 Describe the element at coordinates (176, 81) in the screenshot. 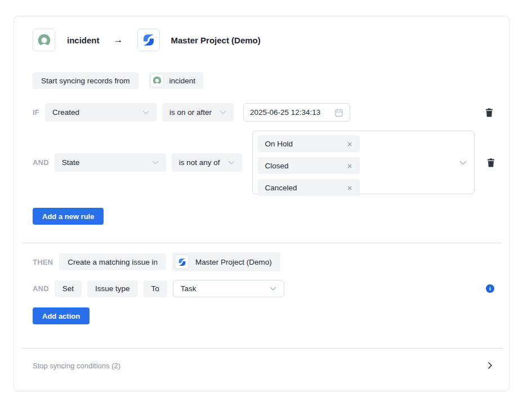

I see `source-chip: incident` at that location.